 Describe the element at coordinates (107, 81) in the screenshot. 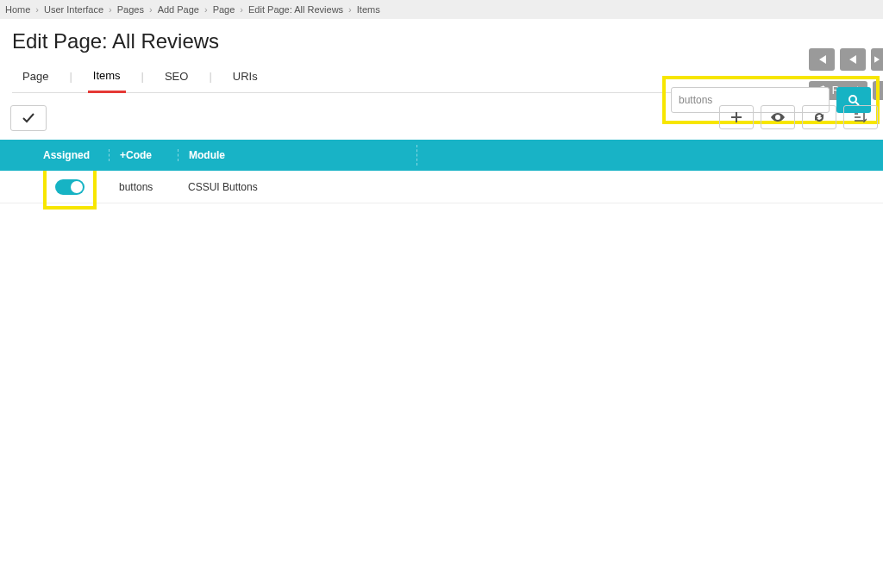

I see `tab-items: Items` at that location.